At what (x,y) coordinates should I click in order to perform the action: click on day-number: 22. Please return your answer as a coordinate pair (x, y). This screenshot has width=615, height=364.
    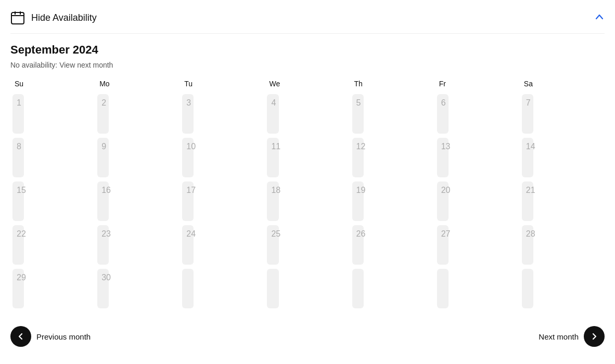
    Looking at the image, I should click on (18, 245).